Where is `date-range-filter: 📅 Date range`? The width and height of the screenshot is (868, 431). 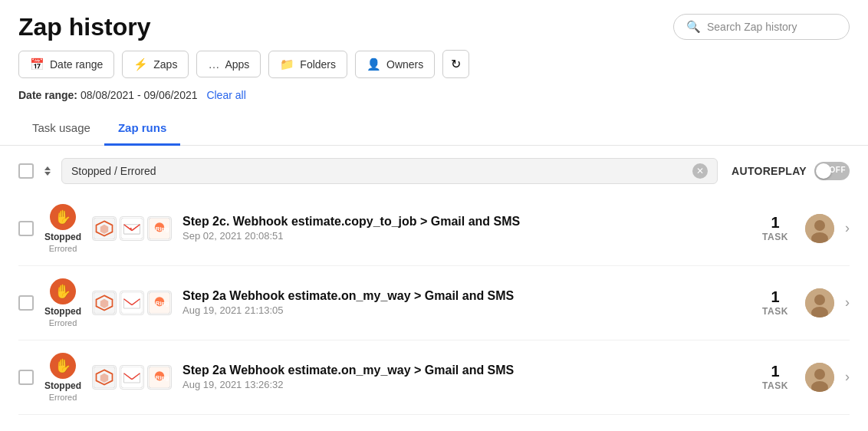
date-range-filter: 📅 Date range is located at coordinates (66, 64).